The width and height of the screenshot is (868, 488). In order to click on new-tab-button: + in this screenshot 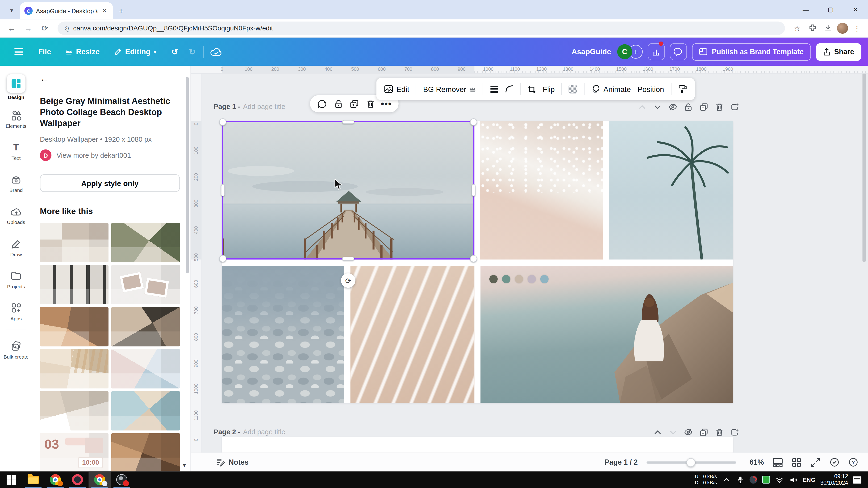, I will do `click(121, 11)`.